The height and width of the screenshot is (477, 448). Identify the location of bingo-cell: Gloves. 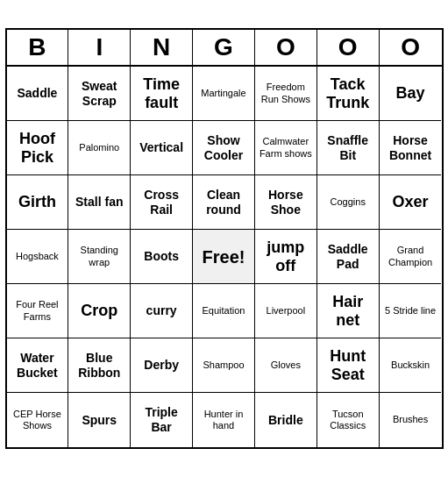
(286, 366).